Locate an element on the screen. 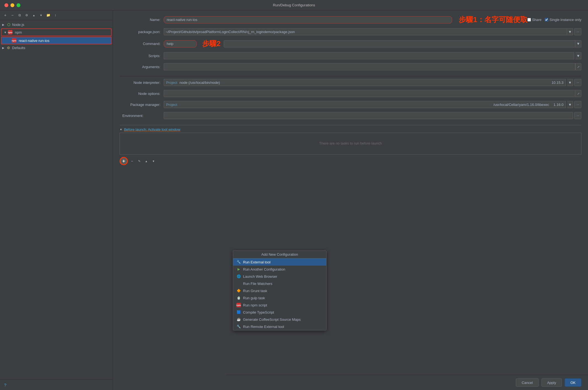 The width and height of the screenshot is (588, 390). rn-arrow is located at coordinates (10, 41).